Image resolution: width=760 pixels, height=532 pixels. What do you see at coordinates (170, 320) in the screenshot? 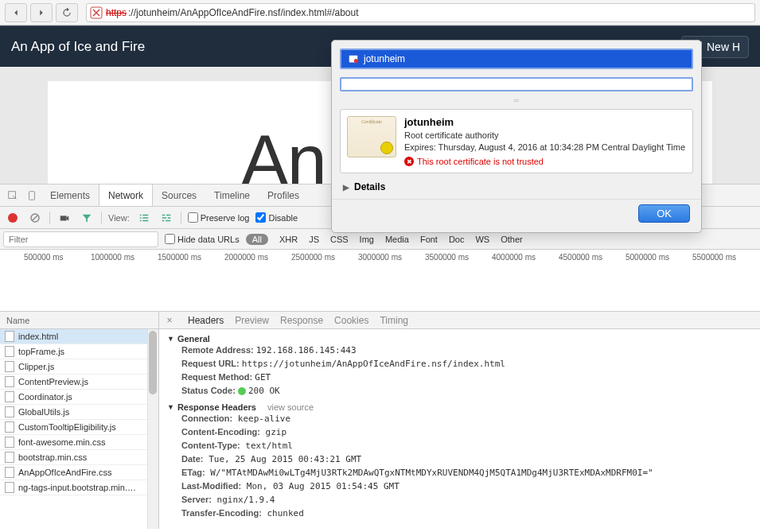
I see `close-detail-icon: ×` at bounding box center [170, 320].